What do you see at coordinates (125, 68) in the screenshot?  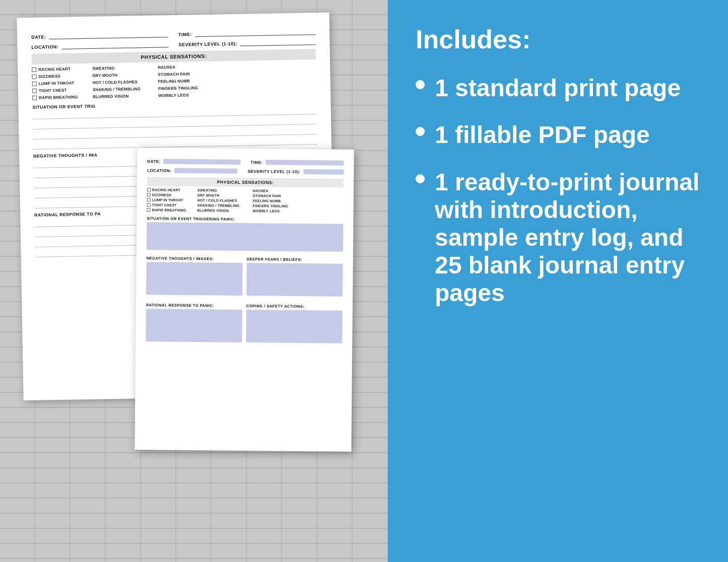 I see `symptom-sweating: SWEATING` at bounding box center [125, 68].